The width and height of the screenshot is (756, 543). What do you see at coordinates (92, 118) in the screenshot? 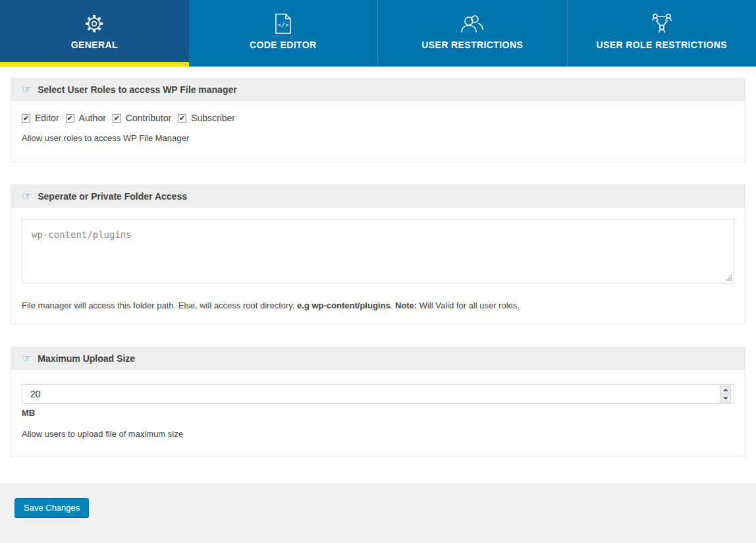
I see `checkbox-author-label: Author` at bounding box center [92, 118].